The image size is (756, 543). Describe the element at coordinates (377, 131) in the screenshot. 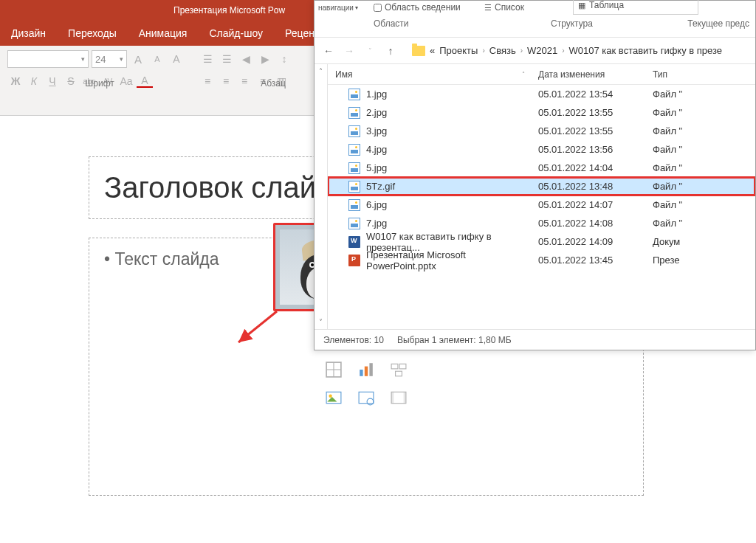

I see `file-name: 3.jpg` at that location.